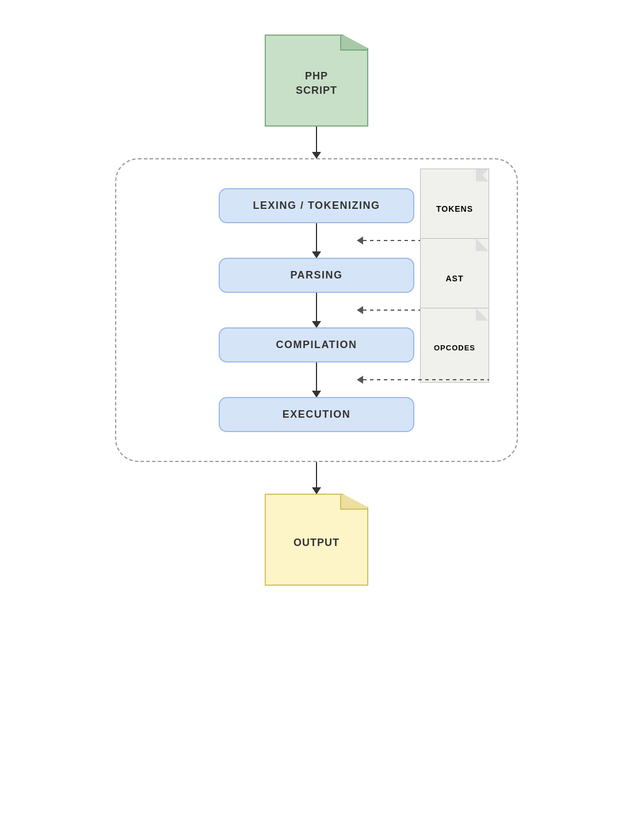  What do you see at coordinates (423, 380) in the screenshot?
I see `opcodes-dashed-arrow` at bounding box center [423, 380].